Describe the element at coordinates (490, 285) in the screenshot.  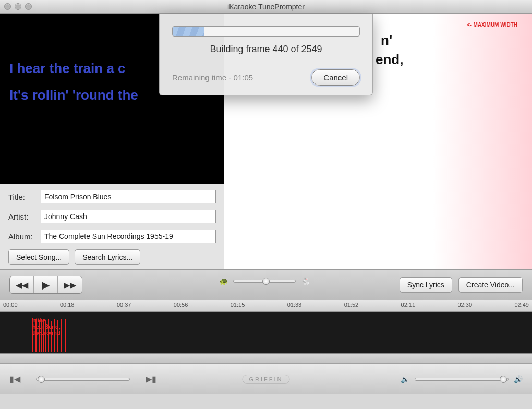
I see `create-video-button: Create Video...` at that location.